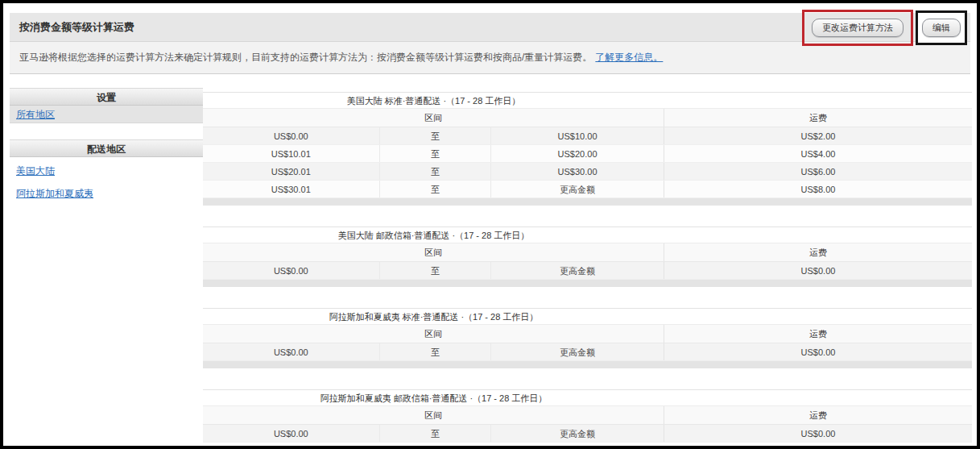 The width and height of the screenshot is (980, 449). Describe the element at coordinates (106, 171) in the screenshot. I see `sidebar-item-continental-us: 美国大陆` at that location.